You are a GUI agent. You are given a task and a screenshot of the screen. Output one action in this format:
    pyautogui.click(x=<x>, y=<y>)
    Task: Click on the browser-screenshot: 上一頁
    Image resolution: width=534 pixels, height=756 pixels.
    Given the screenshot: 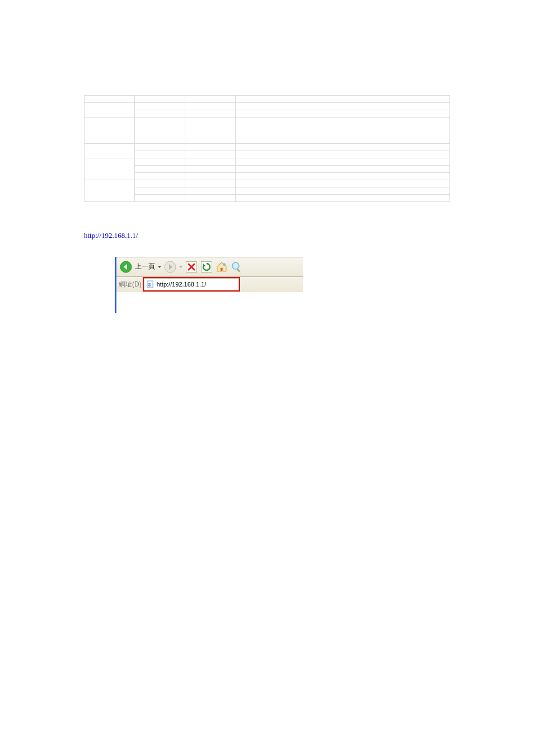 What is the action you would take?
    pyautogui.click(x=282, y=285)
    